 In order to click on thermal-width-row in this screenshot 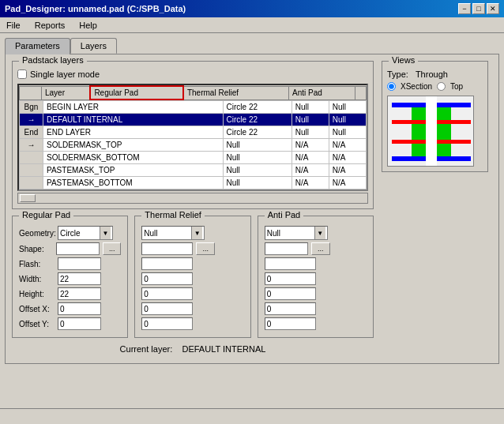, I will do `click(193, 279)`.